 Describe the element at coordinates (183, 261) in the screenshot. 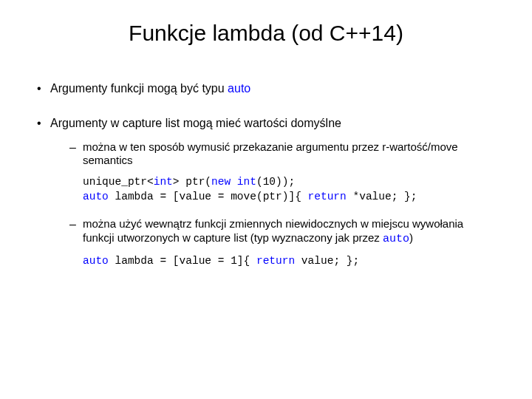

I see `code-text: lambda = [value = 1]{` at that location.